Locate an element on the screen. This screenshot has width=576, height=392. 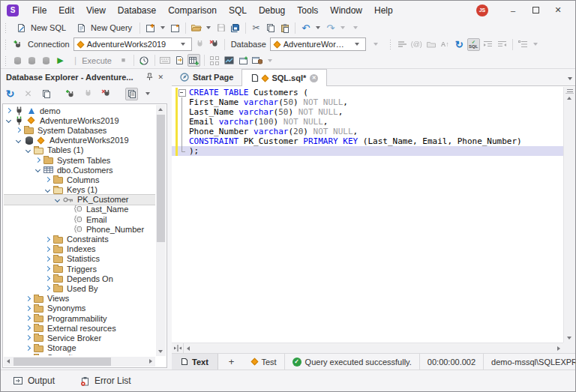
tree-item-synonyms: Synonyms is located at coordinates (80, 309).